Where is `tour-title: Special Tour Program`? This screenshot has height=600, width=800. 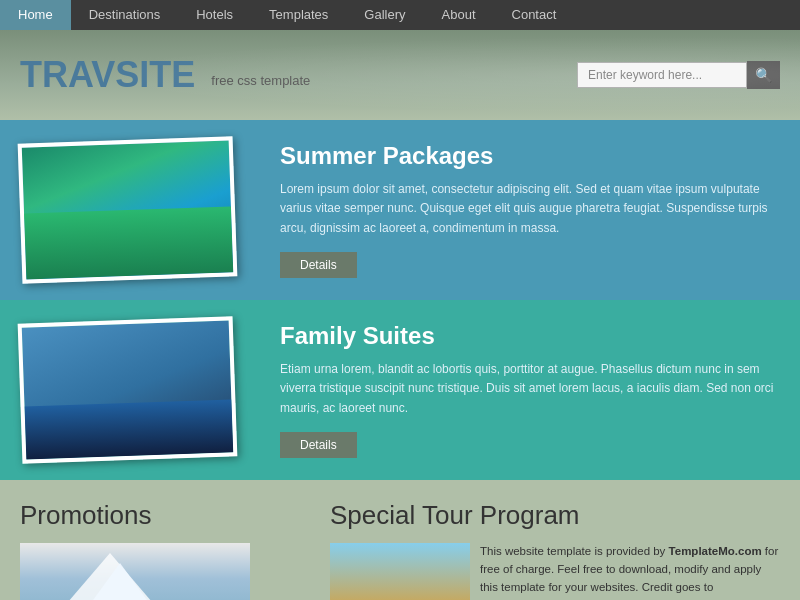
tour-title: Special Tour Program is located at coordinates (555, 516).